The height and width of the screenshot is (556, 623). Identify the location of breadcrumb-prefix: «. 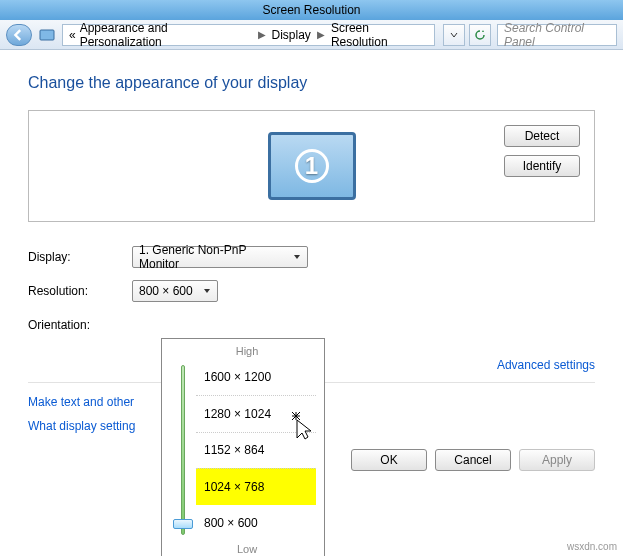
(72, 35).